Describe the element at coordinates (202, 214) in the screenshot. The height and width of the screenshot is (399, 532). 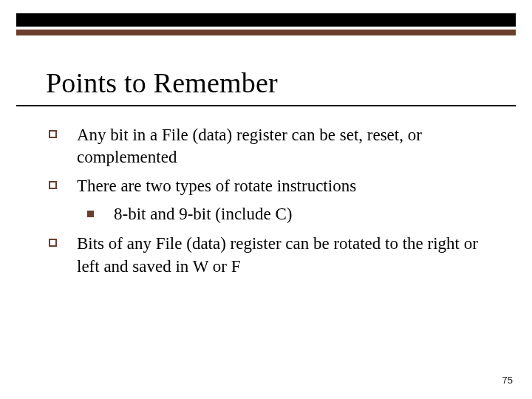
I see `sub-list-item-text: 8-bit and 9-bit (include C)` at that location.